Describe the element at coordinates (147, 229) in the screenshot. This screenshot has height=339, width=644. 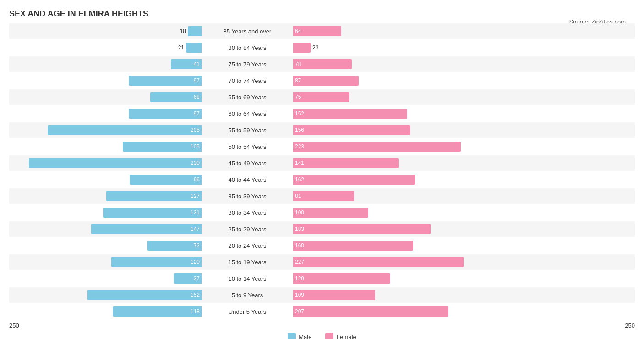
I see `male-bar: 147` at that location.